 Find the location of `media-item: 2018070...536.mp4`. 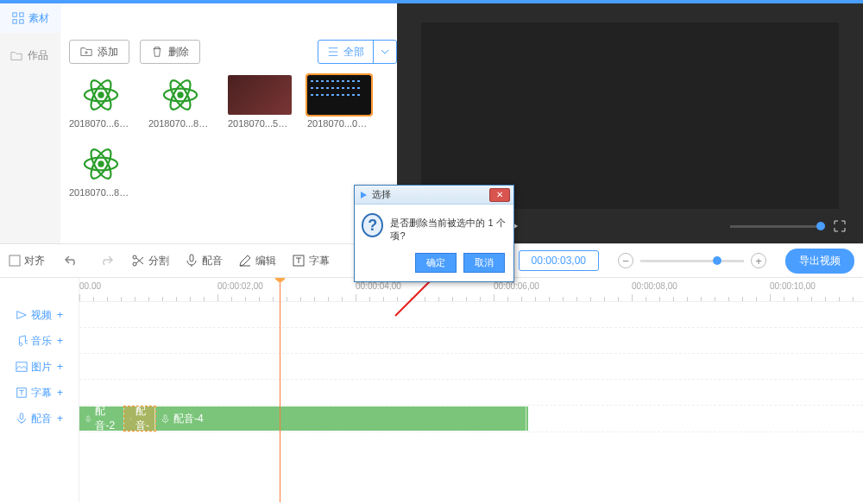

media-item: 2018070...536.mp4 is located at coordinates (260, 102).